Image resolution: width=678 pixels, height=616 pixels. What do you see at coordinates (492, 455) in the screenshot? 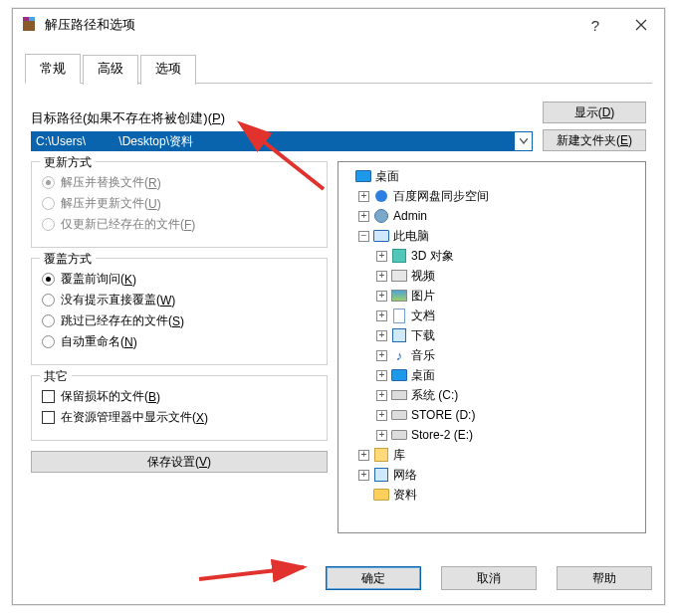
I see `tree-node-library: +库` at bounding box center [492, 455].